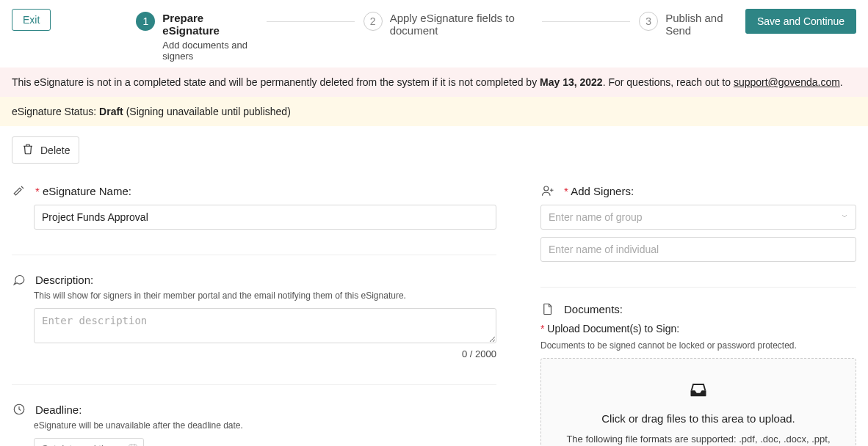  What do you see at coordinates (698, 402) in the screenshot?
I see `upload-dropzone: Click or drag files to this area to uplo…` at bounding box center [698, 402].